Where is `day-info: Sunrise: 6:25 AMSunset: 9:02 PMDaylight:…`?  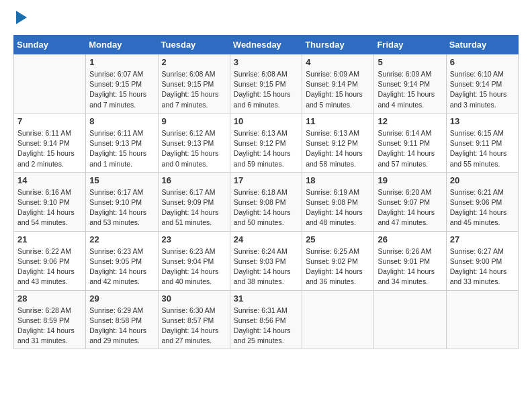
day-info: Sunrise: 6:25 AMSunset: 9:02 PMDaylight:… is located at coordinates (338, 267).